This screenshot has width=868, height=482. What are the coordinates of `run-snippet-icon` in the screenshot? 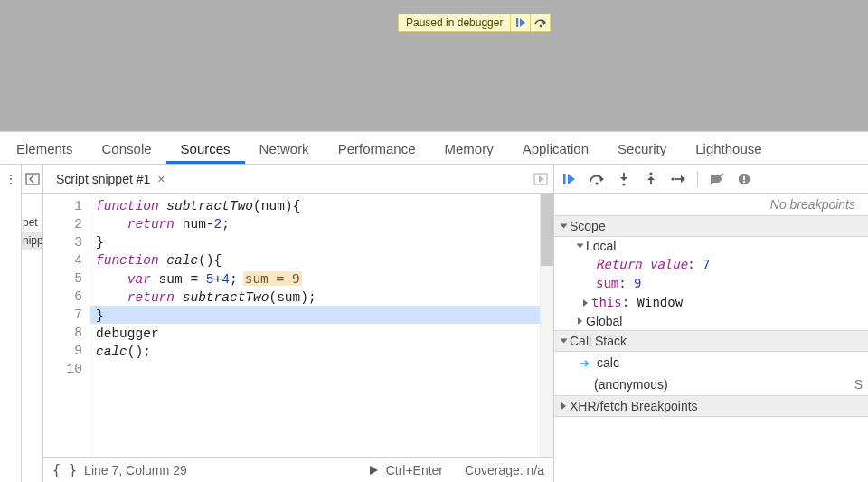 It's located at (541, 179).